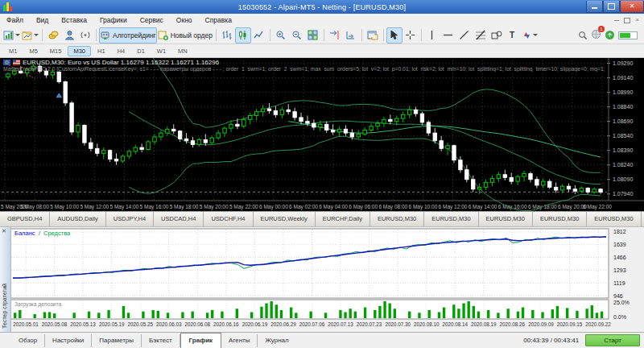 The width and height of the screenshot is (644, 348). Describe the element at coordinates (57, 234) in the screenshot. I see `svg-text: Средства` at that location.